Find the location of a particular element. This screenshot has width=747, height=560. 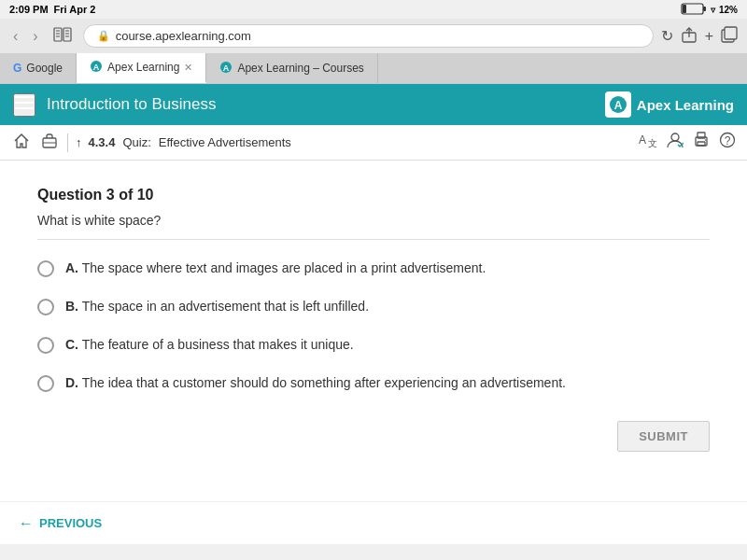

option-d-content: The idea that a customer should do somet… is located at coordinates (324, 383).